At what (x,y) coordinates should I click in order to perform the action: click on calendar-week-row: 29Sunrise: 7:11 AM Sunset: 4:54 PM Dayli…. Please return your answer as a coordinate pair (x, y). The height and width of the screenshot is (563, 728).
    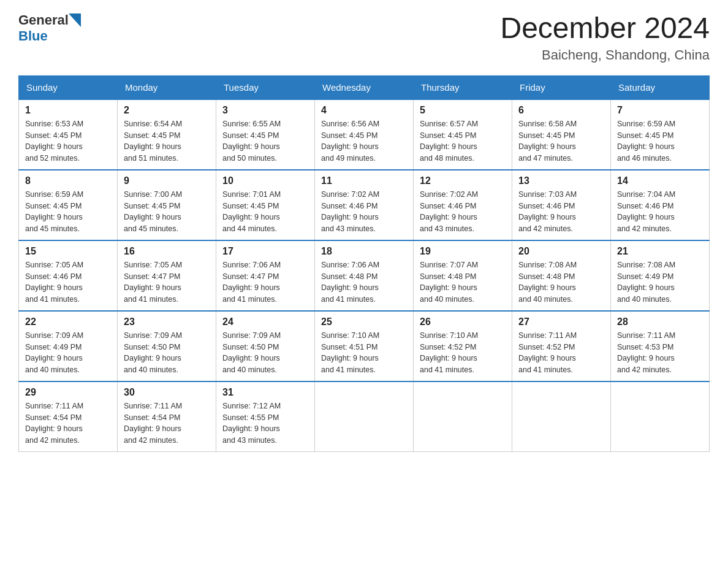
    Looking at the image, I should click on (364, 417).